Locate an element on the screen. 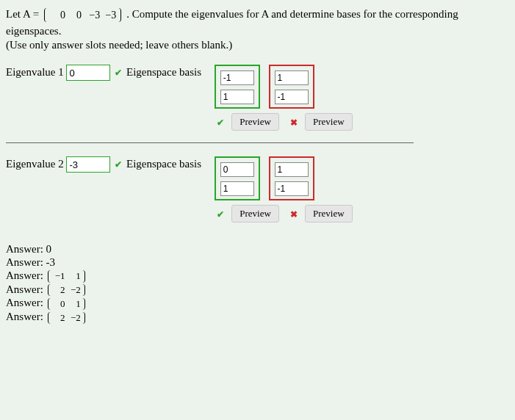 This screenshot has height=420, width=515. answer-value: 0 is located at coordinates (49, 249).